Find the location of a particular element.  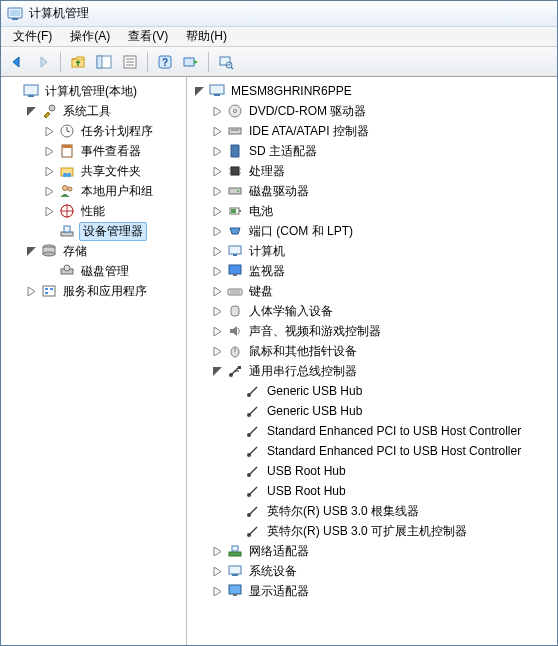

device-usb-controllers: 通用串行总线控制器 is located at coordinates (372, 371).